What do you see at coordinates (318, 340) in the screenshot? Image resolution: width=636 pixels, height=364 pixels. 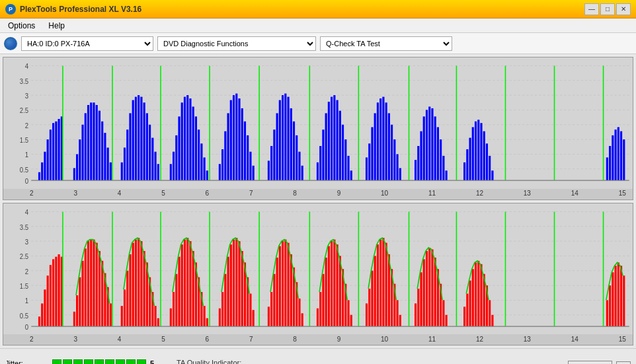 I see `chart-bottom-xaxis: 2 3 4 5 6 7 8 9 10 11 12 13 14 15` at bounding box center [318, 340].